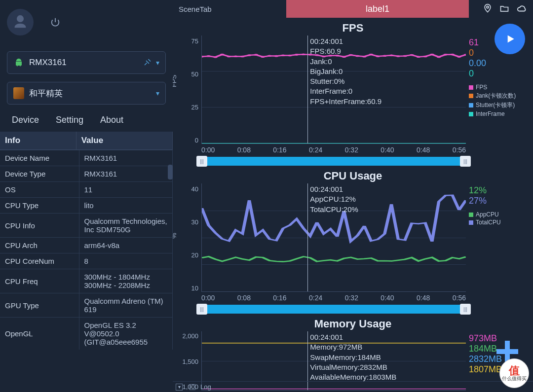  Describe the element at coordinates (522, 9) in the screenshot. I see `cloud-icon` at that location.